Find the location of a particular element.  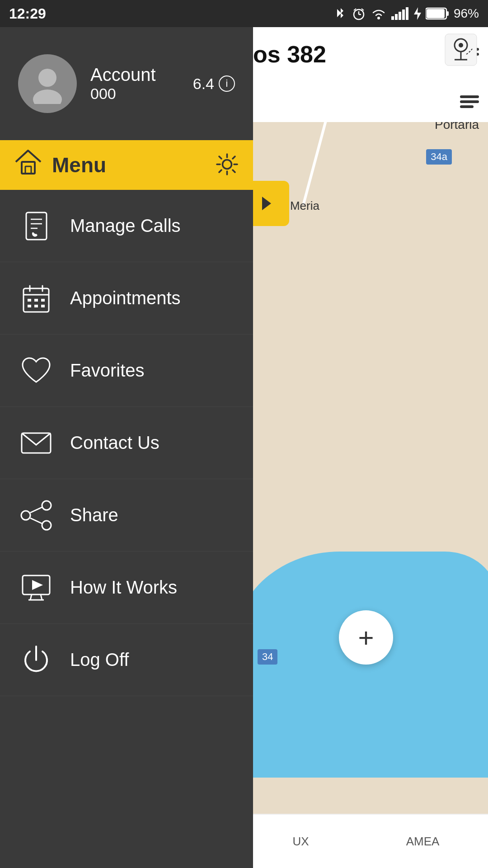

favorites-label: Favorites is located at coordinates (108, 371).